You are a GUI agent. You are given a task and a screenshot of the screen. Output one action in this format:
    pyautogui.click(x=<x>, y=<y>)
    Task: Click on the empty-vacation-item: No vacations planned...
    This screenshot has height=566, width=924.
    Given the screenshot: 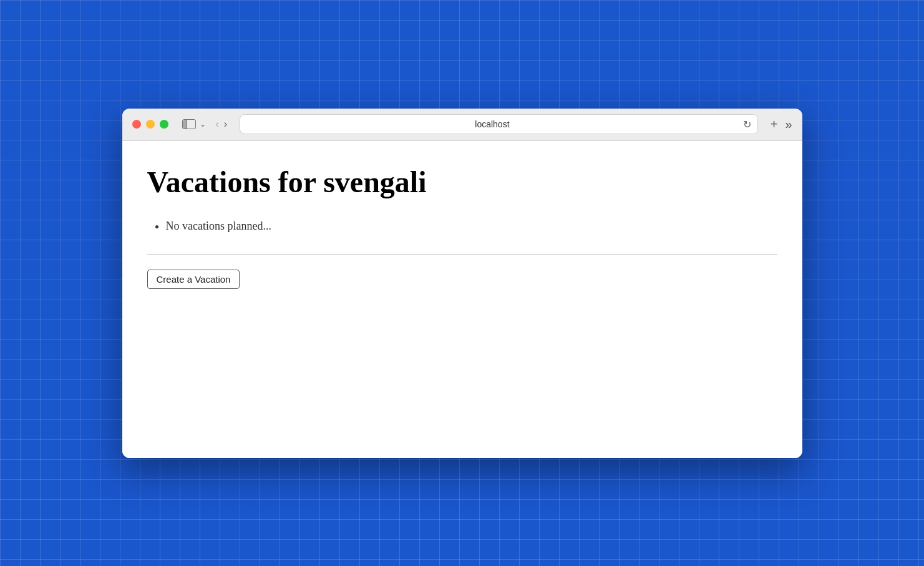 What is the action you would take?
    pyautogui.click(x=472, y=226)
    